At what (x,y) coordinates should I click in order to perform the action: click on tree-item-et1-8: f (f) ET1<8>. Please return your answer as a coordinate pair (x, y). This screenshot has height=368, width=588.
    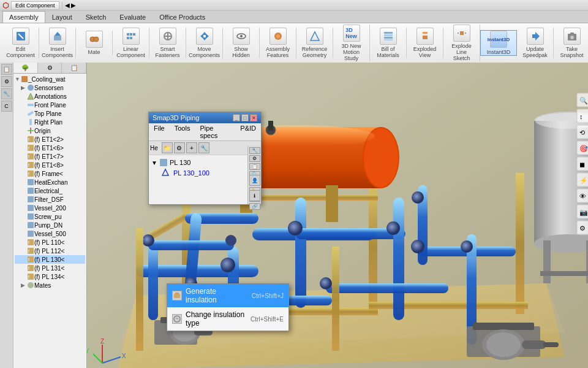
    Looking at the image, I should click on (50, 165).